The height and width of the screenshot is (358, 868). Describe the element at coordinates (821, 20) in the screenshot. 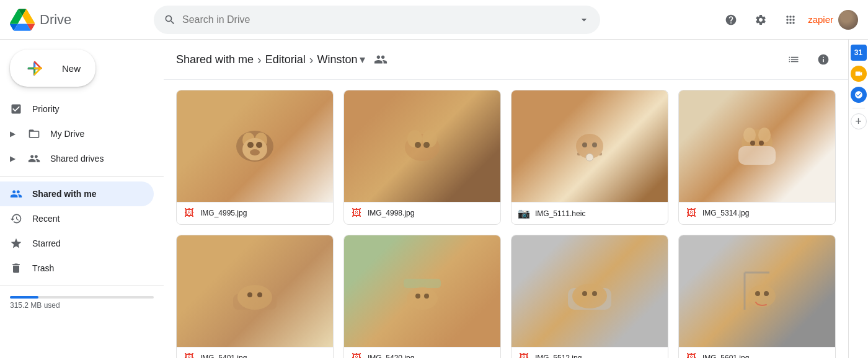

I see `zapier-link: zapier` at that location.